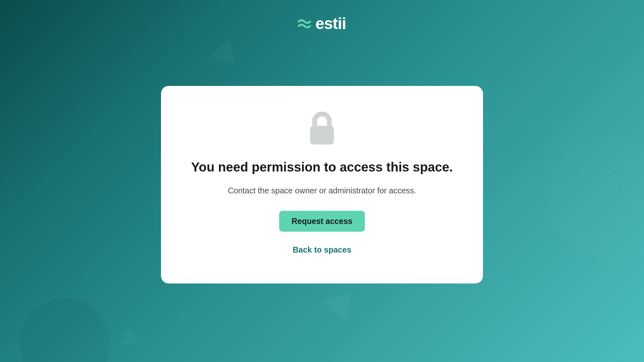  What do you see at coordinates (304, 23) in the screenshot?
I see `approx-icon` at bounding box center [304, 23].